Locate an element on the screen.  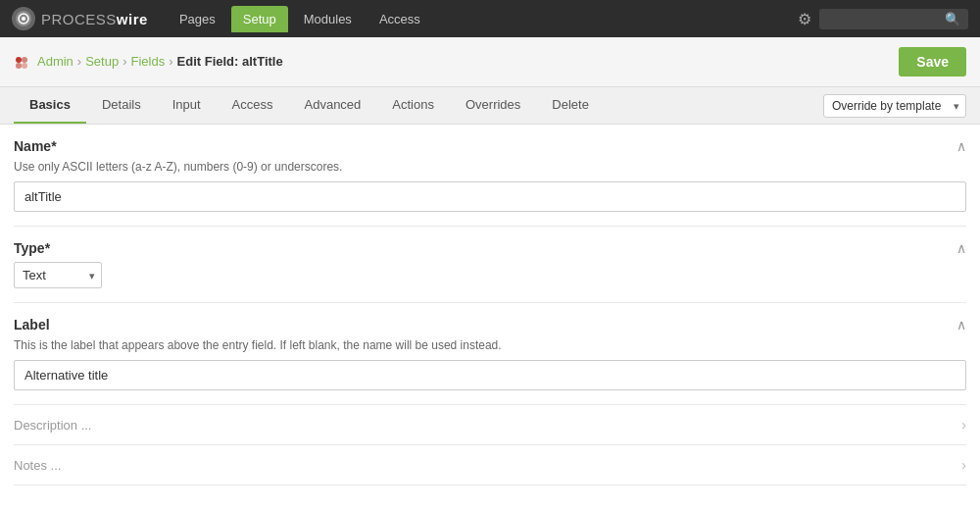
description-chevron: › is located at coordinates (964, 425).